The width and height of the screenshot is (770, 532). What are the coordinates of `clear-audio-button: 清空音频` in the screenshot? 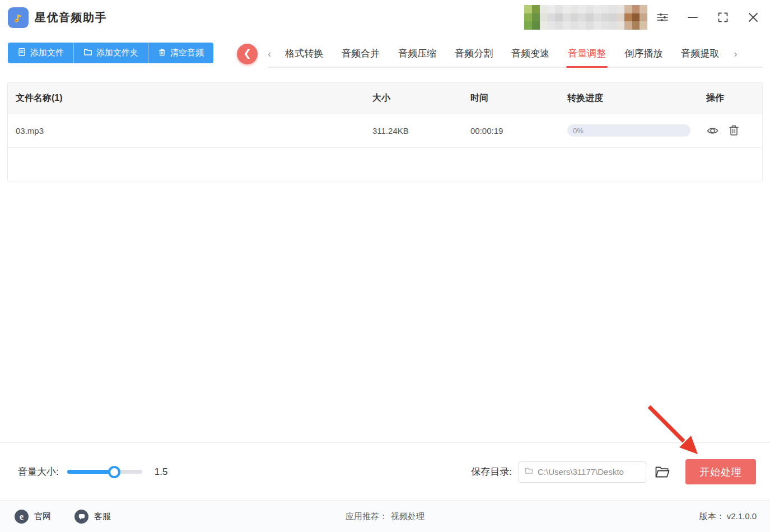 It's located at (180, 53).